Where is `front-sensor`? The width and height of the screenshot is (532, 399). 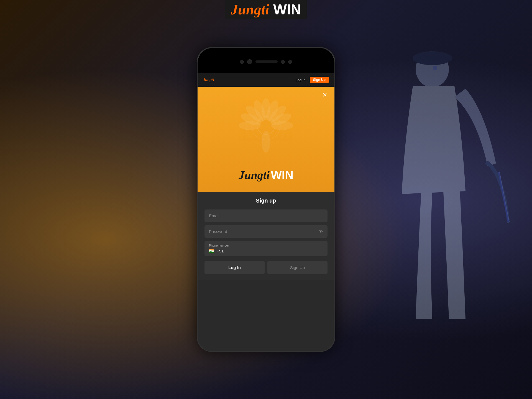 front-sensor is located at coordinates (242, 62).